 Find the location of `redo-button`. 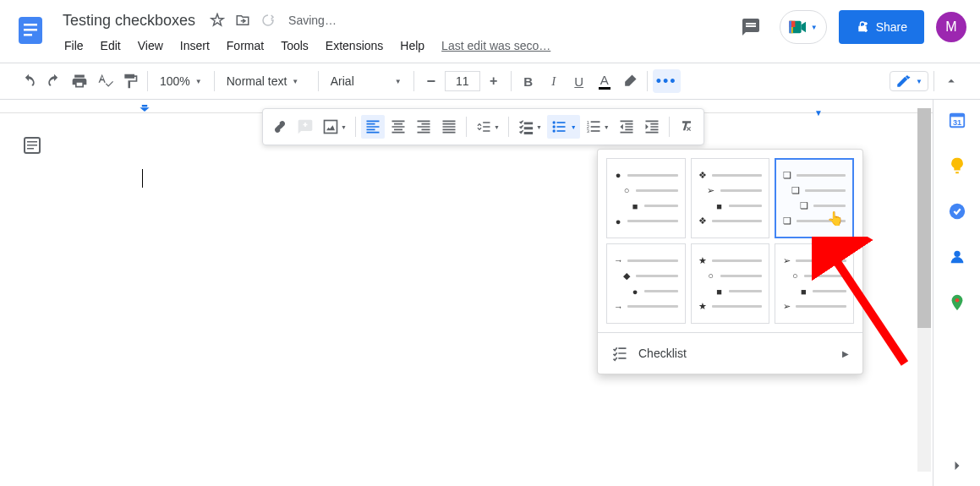

redo-button is located at coordinates (54, 81).